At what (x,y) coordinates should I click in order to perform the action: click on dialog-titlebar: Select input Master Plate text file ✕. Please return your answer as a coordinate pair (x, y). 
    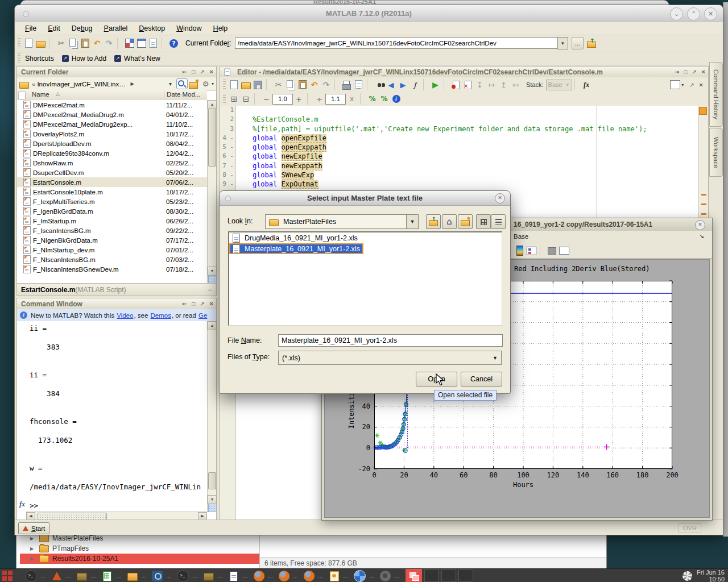
    Looking at the image, I should click on (365, 198).